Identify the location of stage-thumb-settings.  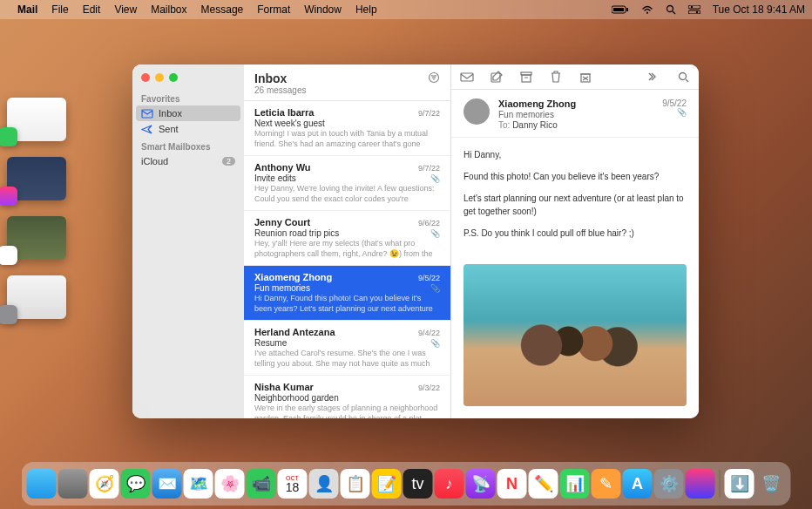
(37, 297).